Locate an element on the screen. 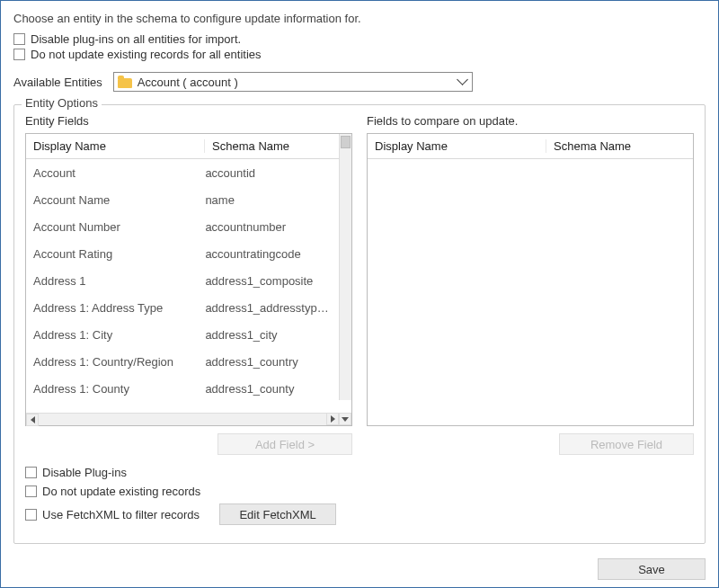 The height and width of the screenshot is (588, 719). entity-options-block: Disable Plug-ins Do not update existing … is located at coordinates (360, 495).